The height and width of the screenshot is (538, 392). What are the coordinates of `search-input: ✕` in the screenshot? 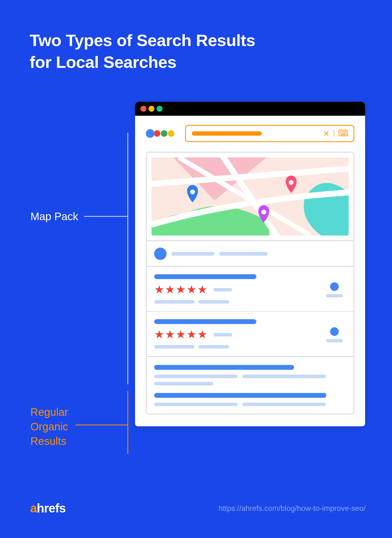 It's located at (270, 133).